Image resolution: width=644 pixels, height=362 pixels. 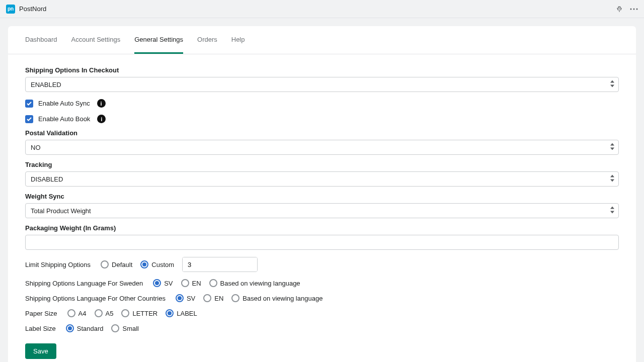 I want to click on lang-se-en-radio: EN, so click(x=191, y=283).